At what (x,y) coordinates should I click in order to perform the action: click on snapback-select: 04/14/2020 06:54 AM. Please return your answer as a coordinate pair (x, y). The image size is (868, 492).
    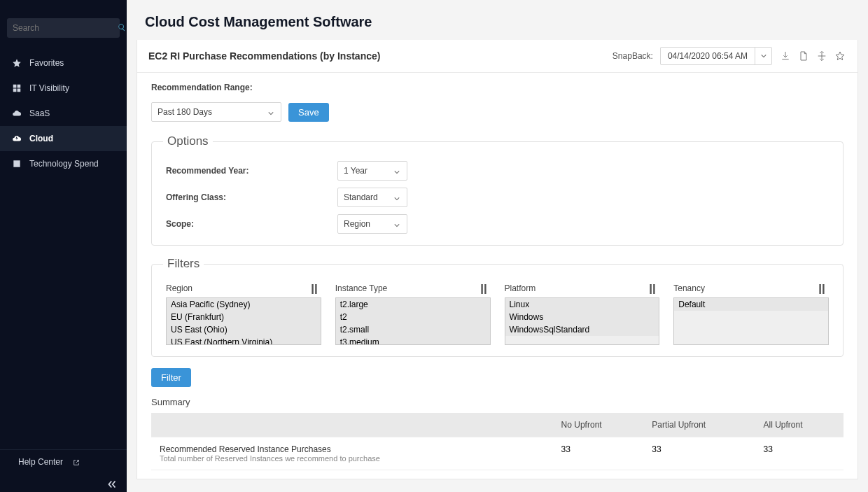
    Looking at the image, I should click on (716, 56).